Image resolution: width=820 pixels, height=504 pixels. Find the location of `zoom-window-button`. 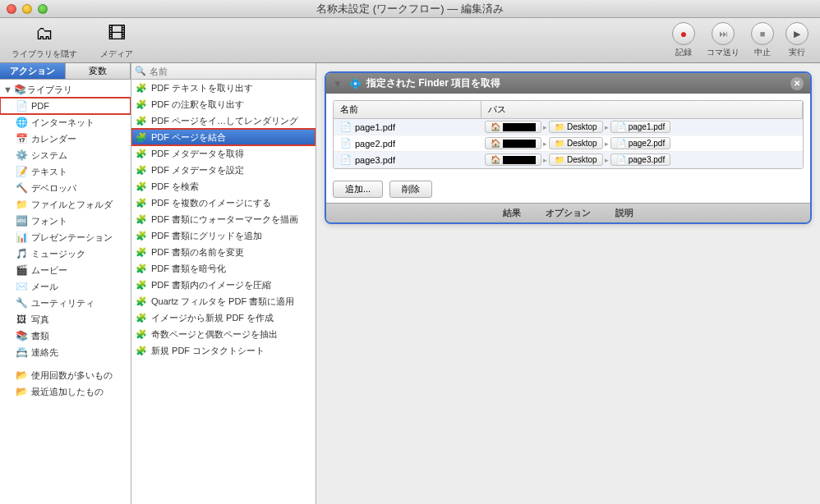

zoom-window-button is located at coordinates (43, 9).